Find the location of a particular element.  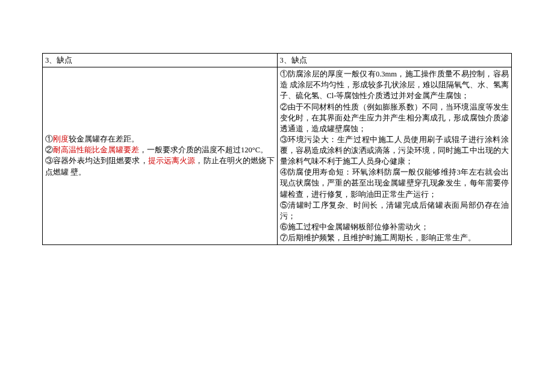

left-line-2: ②耐高温性能比金属罐要差，一般要求介质的温度不超过120°C。 is located at coordinates (160, 150).